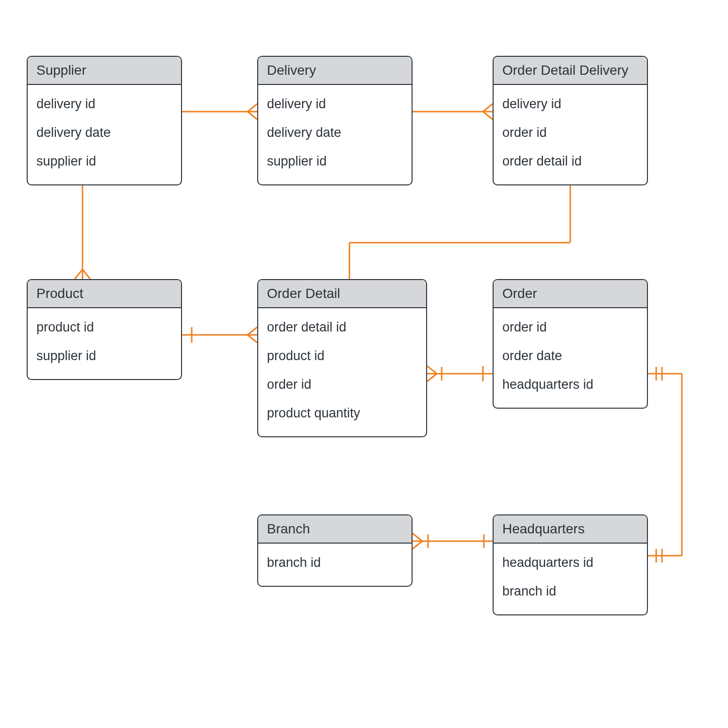 Image resolution: width=728 pixels, height=728 pixels. Describe the element at coordinates (342, 358) in the screenshot. I see `entity-order-detail: Order Detail order detail id product id …` at that location.